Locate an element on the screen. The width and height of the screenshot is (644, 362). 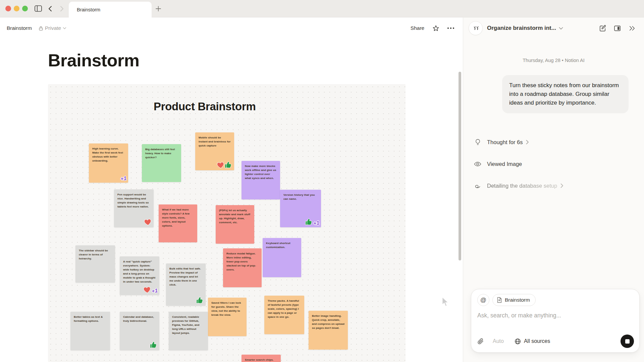
sticky-note-text: (PDFs) let us actually annotate and mark… is located at coordinates (235, 217).